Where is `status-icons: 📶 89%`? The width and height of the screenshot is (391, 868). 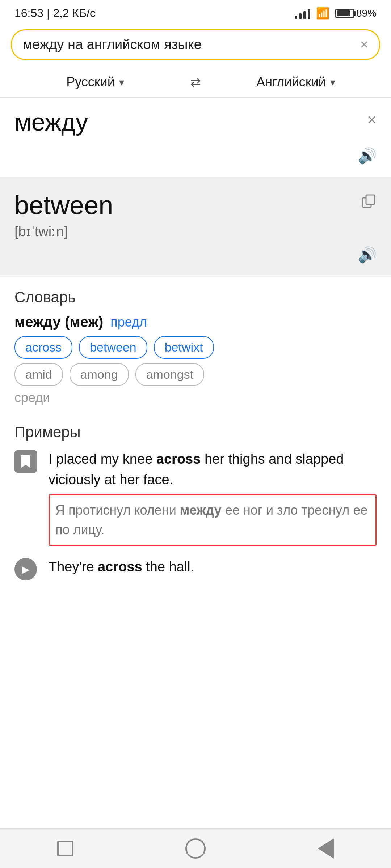 status-icons: 📶 89% is located at coordinates (336, 13).